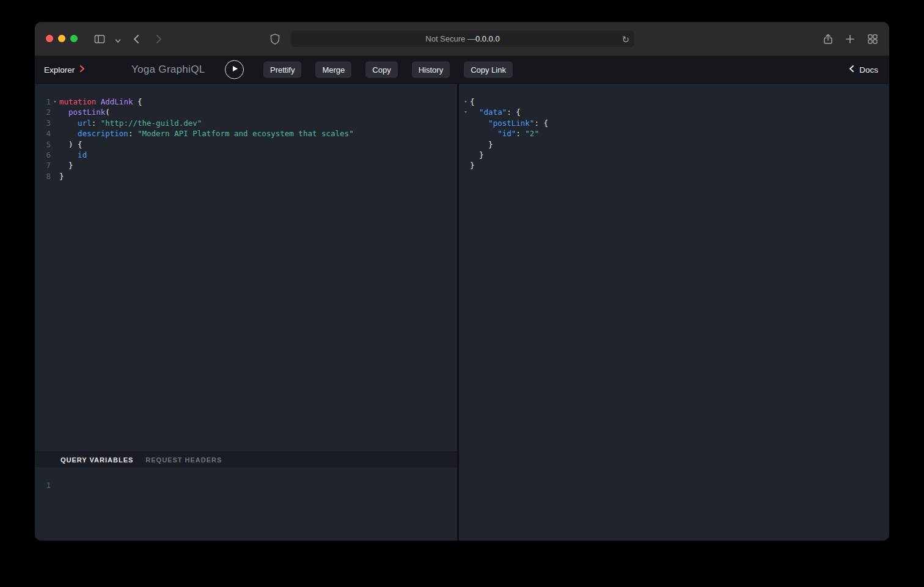 This screenshot has width=924, height=587. I want to click on merge-button: Merge, so click(334, 70).